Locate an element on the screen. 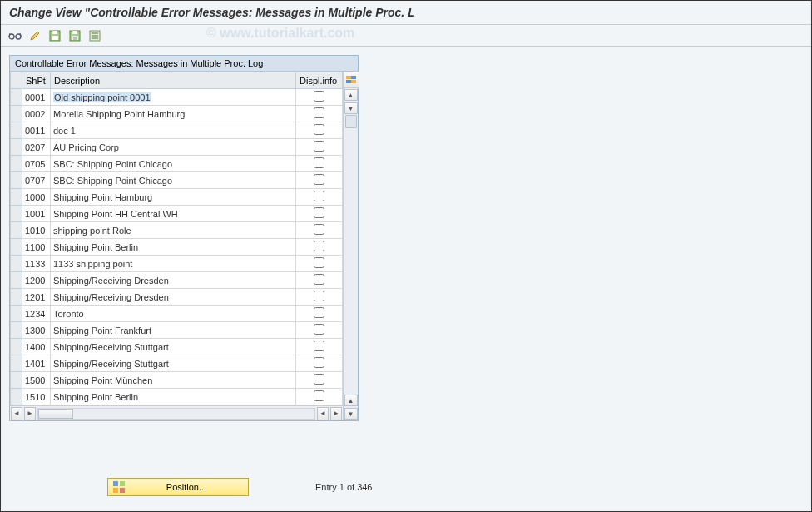 Image resolution: width=812 pixels, height=512 pixels. scroll-right-icon: ► is located at coordinates (30, 414).